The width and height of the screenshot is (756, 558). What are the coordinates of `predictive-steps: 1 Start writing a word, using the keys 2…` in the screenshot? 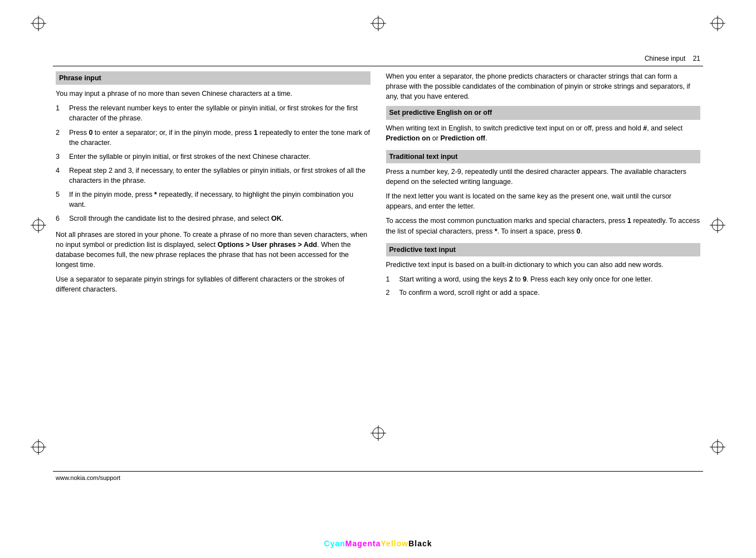 It's located at (544, 286).